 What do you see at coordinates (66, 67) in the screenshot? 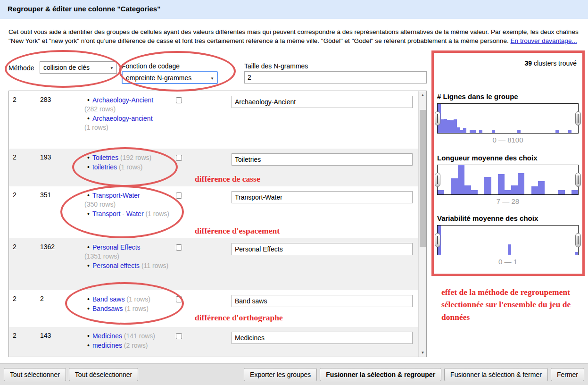
I see `method-select-value: collision de clés` at bounding box center [66, 67].